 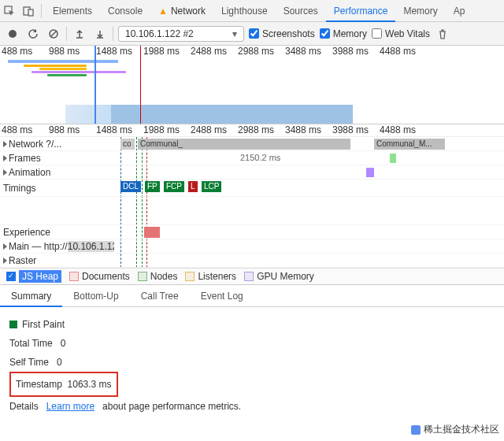 What do you see at coordinates (211, 276) in the screenshot?
I see `mem-check-listeners: Listeners` at bounding box center [211, 276].